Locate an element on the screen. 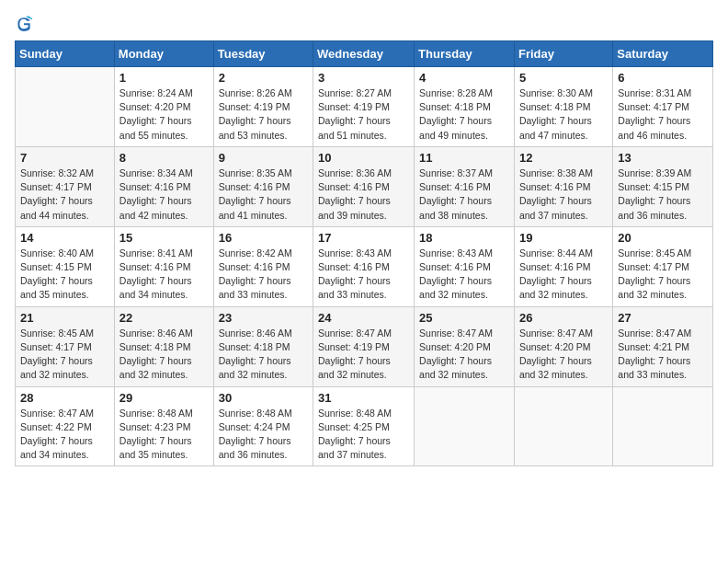  calendar-cell: 11Sunrise: 8:37 AMSunset: 4:16 PMDayligh… is located at coordinates (465, 186).